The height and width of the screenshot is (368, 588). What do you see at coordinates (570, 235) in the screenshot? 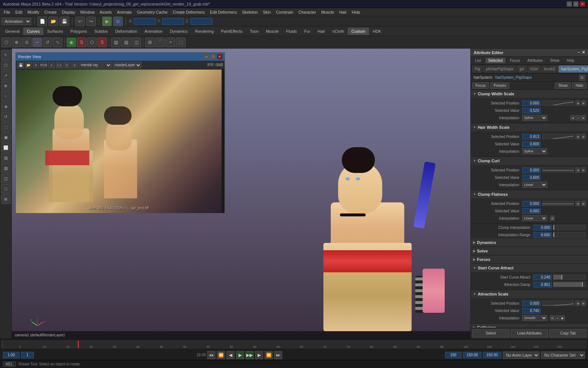
I see `slider-interp-range` at bounding box center [570, 235].